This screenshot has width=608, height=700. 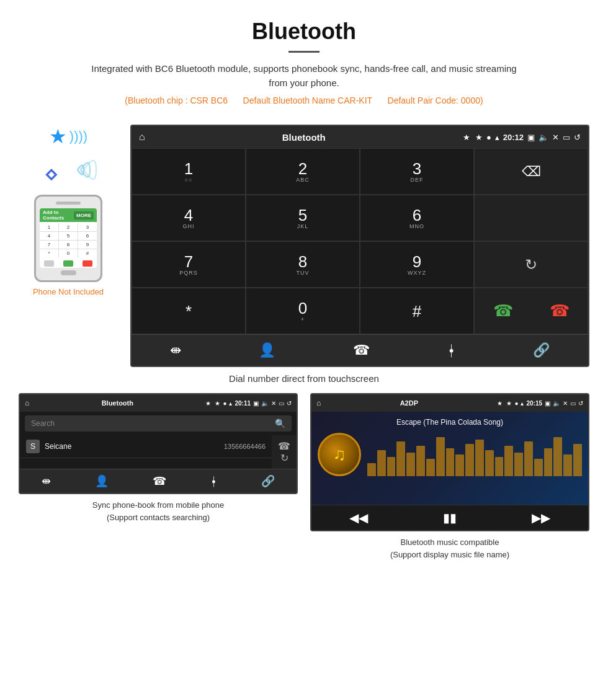 I want to click on phonebook-list: S Seicane 13566664466, so click(x=146, y=452).